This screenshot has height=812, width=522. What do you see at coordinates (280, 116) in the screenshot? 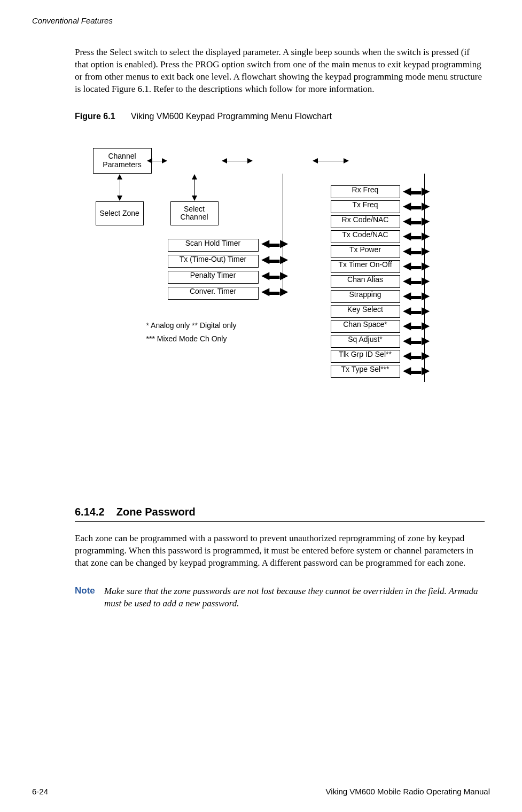
I see `figure-caption: Figure 6.1 Viking VM600 Keypad Programmi…` at bounding box center [280, 116].